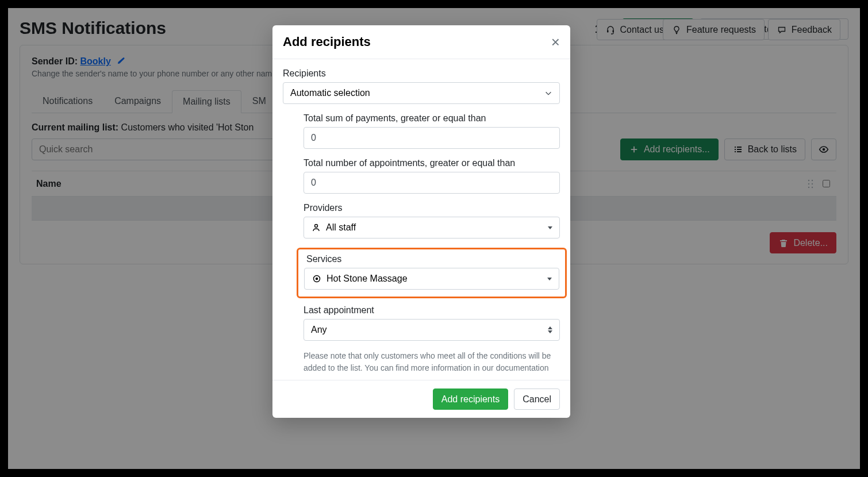  I want to click on feature-requests-label: Feature requests, so click(721, 30).